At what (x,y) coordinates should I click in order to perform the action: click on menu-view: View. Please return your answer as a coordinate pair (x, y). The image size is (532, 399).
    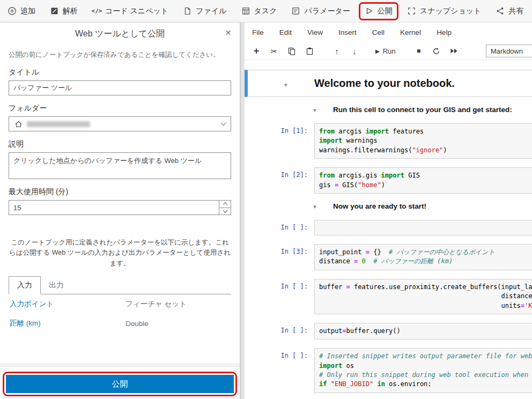
    Looking at the image, I should click on (315, 32).